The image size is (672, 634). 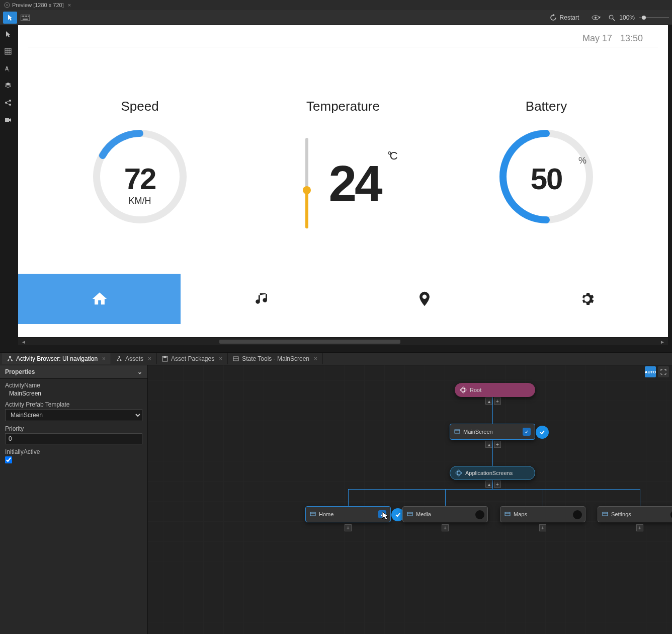 I want to click on screen-icon, so click(x=410, y=514).